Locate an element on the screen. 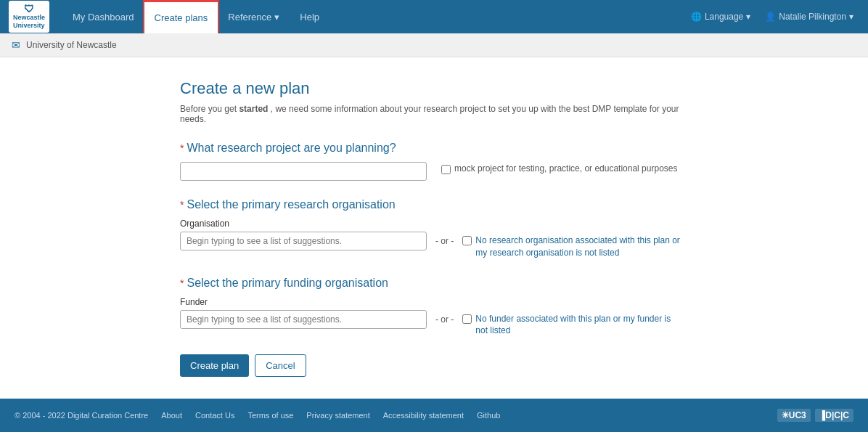  breadcrumb-bar: ✉ University of Newcastle is located at coordinates (434, 45).